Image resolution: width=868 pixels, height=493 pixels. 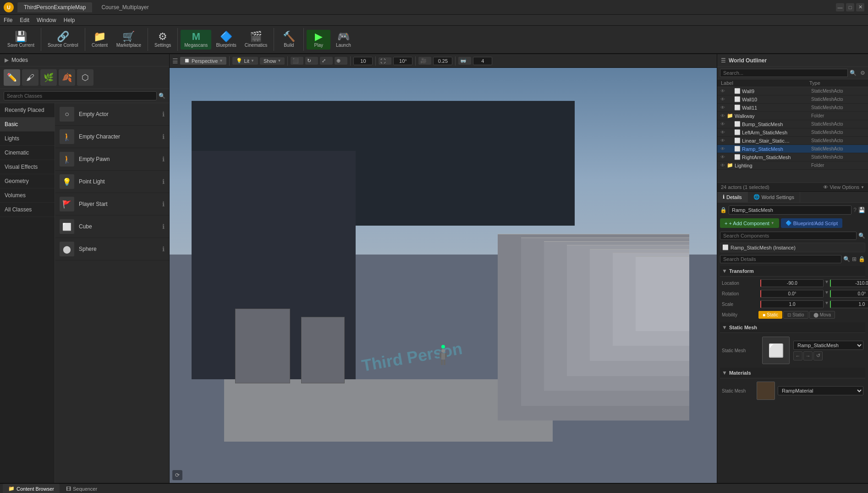 I want to click on scale-snap-value: 0.25, so click(x=443, y=61).